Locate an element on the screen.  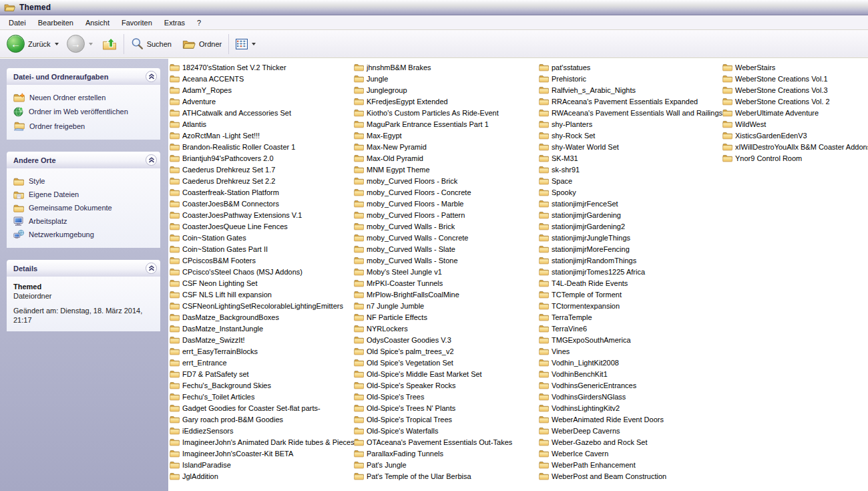
place-network: Netzwerkumgebung is located at coordinates (85, 234).